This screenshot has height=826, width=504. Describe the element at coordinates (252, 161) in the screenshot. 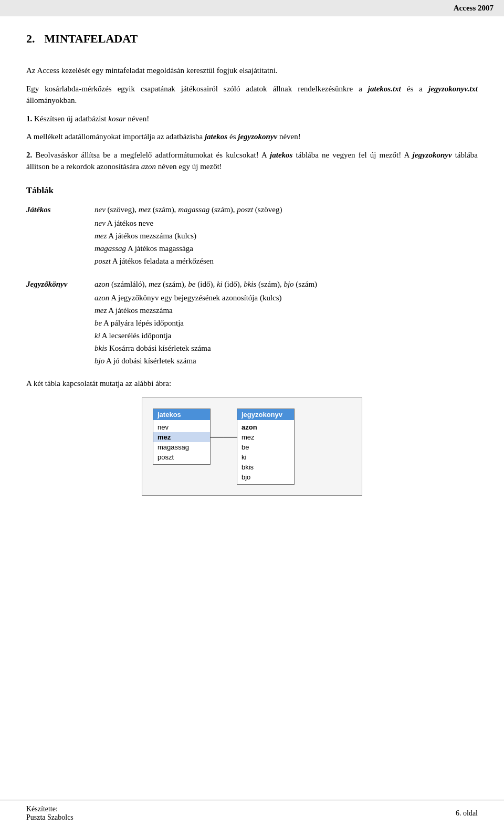

I see `paragraph-5: 2. Beolvasáskor állítsa be a megfelelő a…` at that location.